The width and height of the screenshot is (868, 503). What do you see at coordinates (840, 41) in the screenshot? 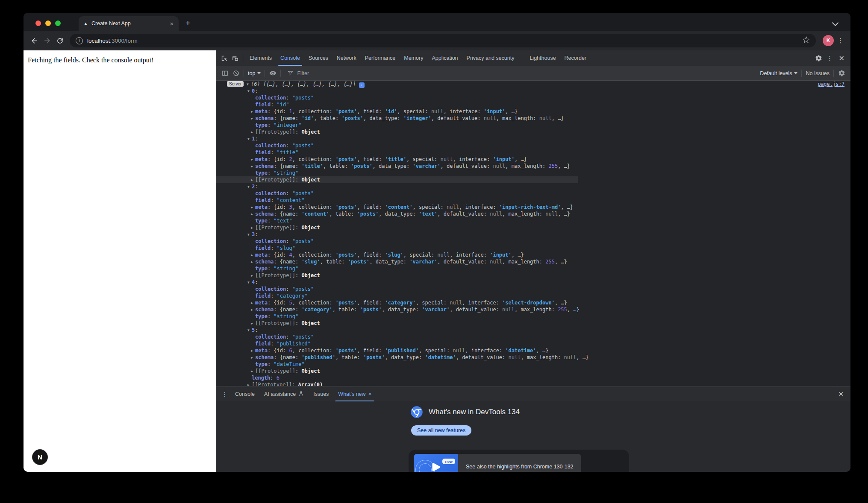
I see `browser-menu-icon: ⋮` at bounding box center [840, 41].